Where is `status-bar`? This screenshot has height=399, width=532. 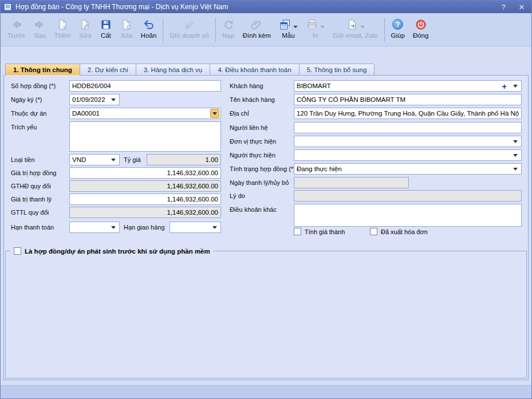 status-bar is located at coordinates (266, 392).